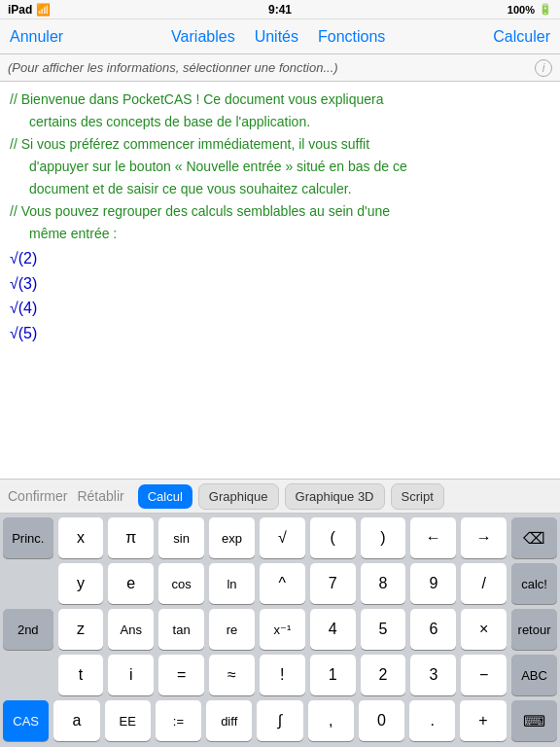 The width and height of the screenshot is (560, 747). Describe the element at coordinates (229, 721) in the screenshot. I see `key-diff: diff` at that location.